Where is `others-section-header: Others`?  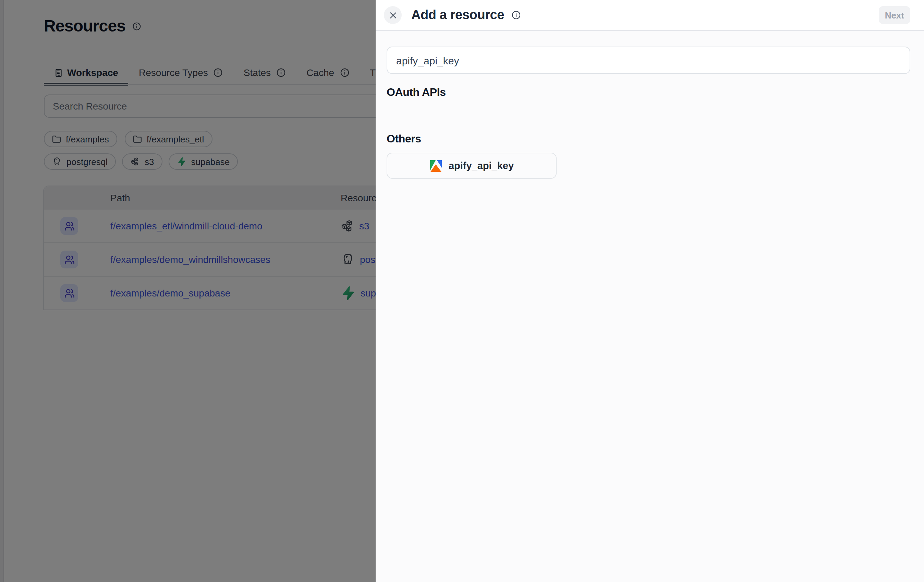 others-section-header: Others is located at coordinates (650, 139).